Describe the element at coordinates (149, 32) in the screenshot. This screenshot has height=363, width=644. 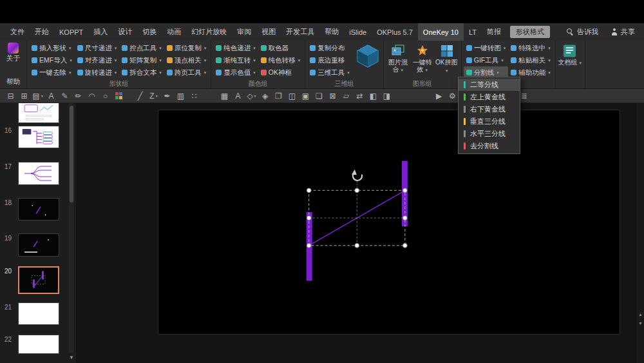
I see `menu-tab-transitions: 切换` at that location.